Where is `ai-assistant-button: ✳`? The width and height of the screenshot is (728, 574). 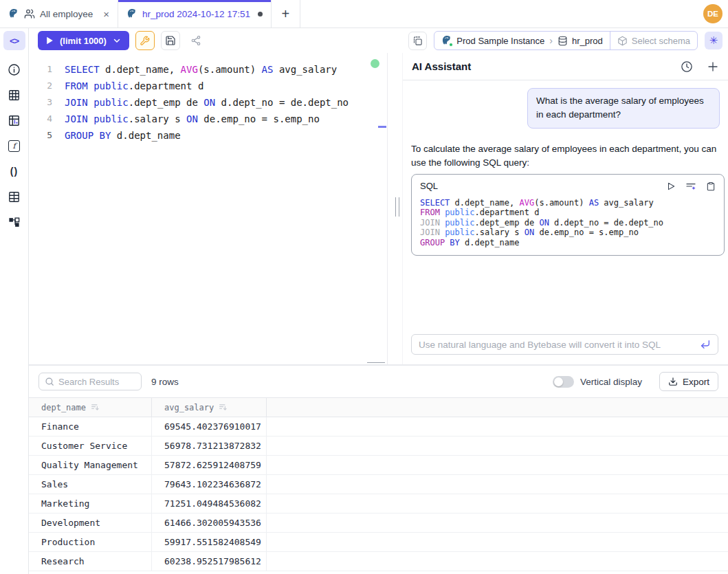 ai-assistant-button: ✳ is located at coordinates (714, 41).